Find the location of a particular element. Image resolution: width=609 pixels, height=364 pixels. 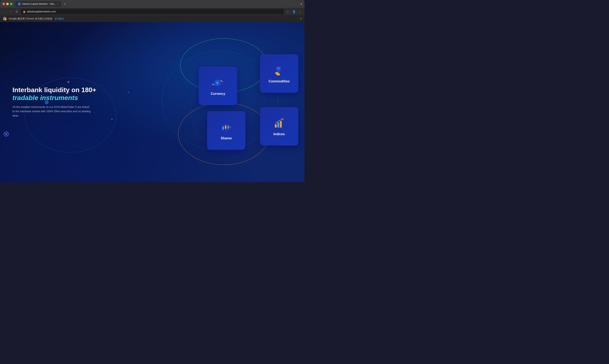

commodities-label: Commodities is located at coordinates (279, 81).